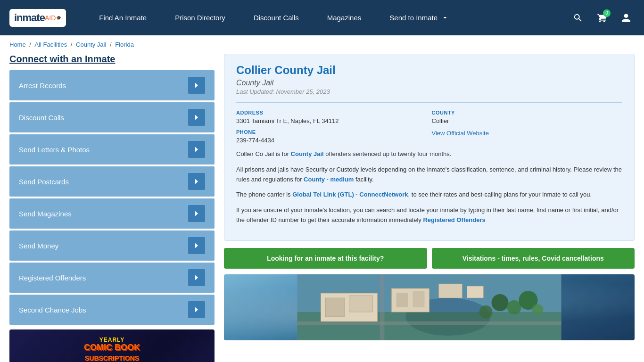 This screenshot has height=362, width=644. I want to click on cart-button: 0, so click(602, 18).